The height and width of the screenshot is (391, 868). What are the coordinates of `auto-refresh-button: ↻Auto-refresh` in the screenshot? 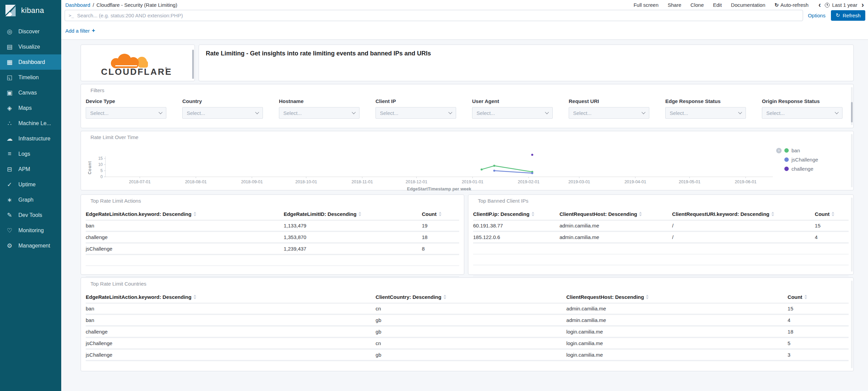 It's located at (791, 5).